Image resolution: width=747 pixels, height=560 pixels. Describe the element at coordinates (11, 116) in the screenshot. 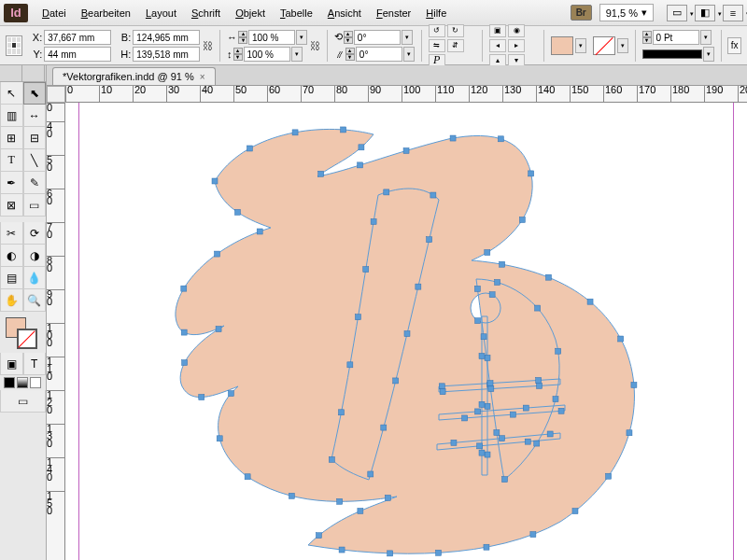

I see `page-tool: ▥` at that location.